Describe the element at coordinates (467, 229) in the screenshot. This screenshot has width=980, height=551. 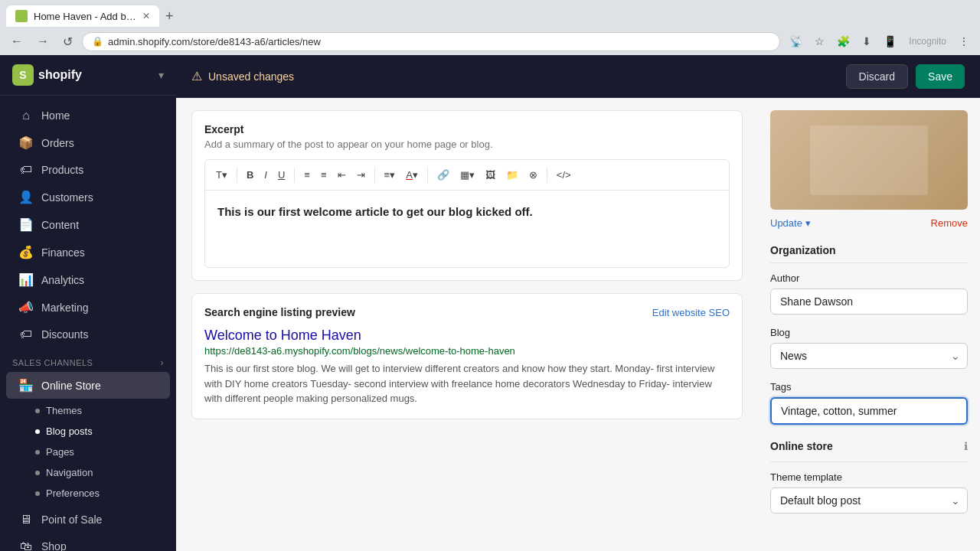
I see `excerpt-editor: This is our first welcome article to get…` at that location.